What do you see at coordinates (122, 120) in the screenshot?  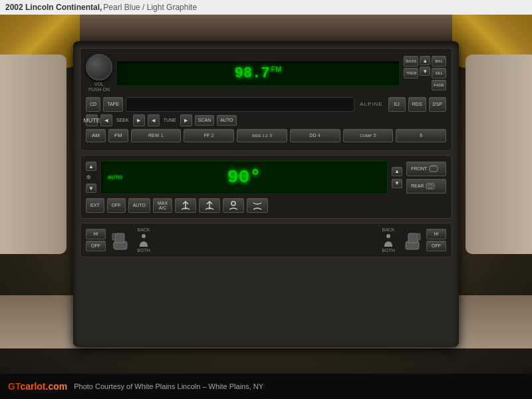 I see `seek-label: SEEK` at bounding box center [122, 120].